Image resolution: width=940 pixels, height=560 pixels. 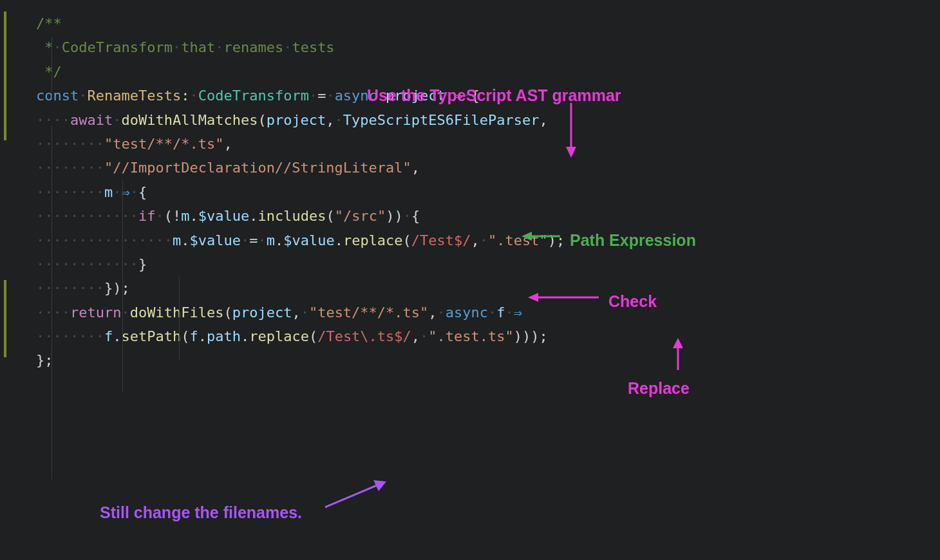 What do you see at coordinates (488, 167) in the screenshot?
I see `code-line: ········"//ImportDeclaration//StringLite…` at bounding box center [488, 167].